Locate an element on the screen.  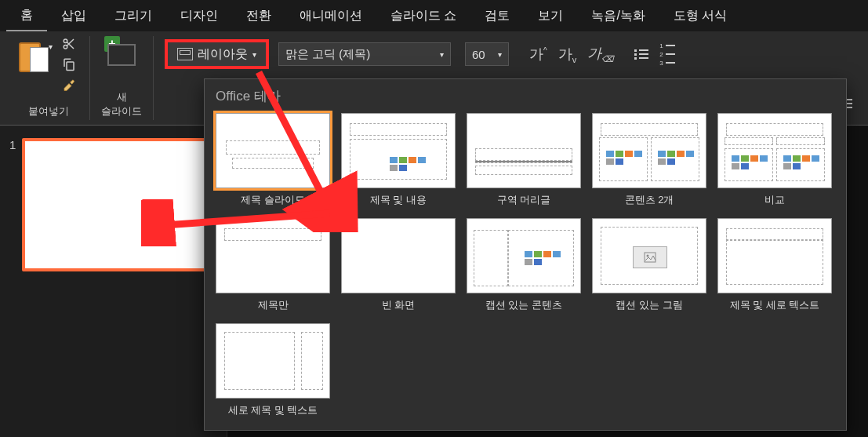
layout-option-comparison: 비교 is located at coordinates (775, 160).